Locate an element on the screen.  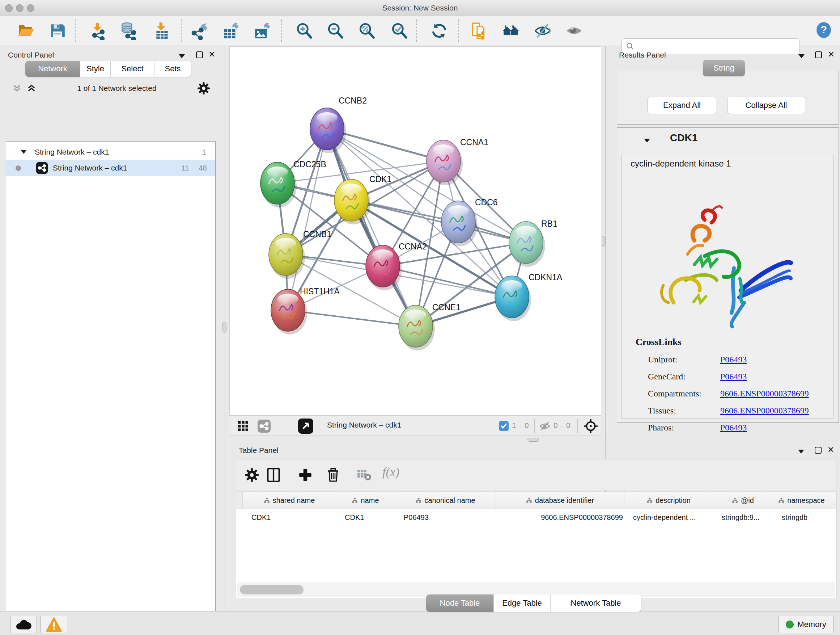
network-node-RB1 is located at coordinates (527, 244).